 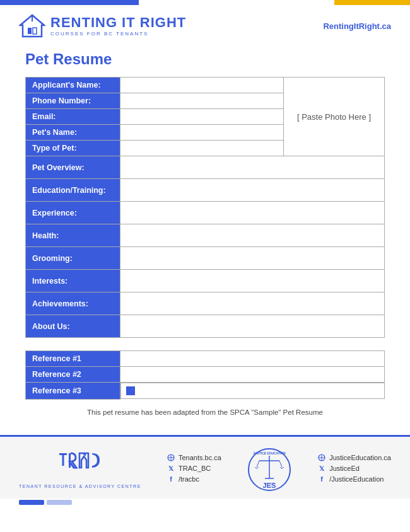 I want to click on field-value-pet-name, so click(x=202, y=132).